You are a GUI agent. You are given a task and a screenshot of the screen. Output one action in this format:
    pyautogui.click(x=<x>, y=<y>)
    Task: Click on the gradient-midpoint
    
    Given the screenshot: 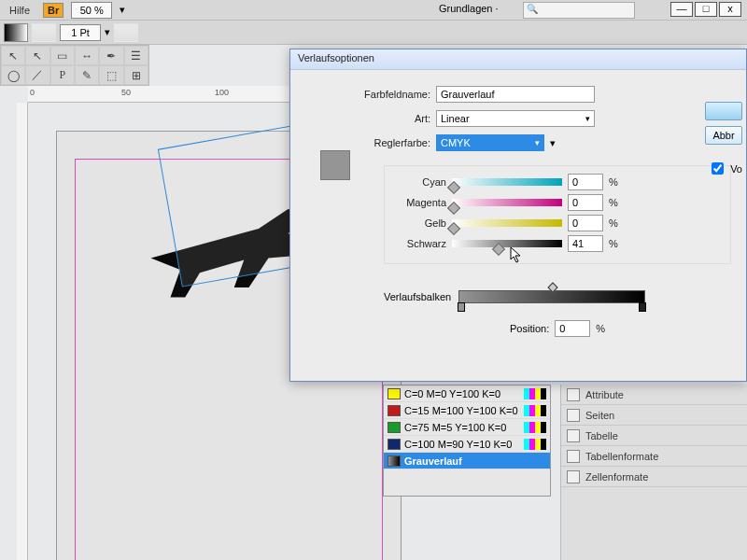 What is the action you would take?
    pyautogui.click(x=553, y=287)
    